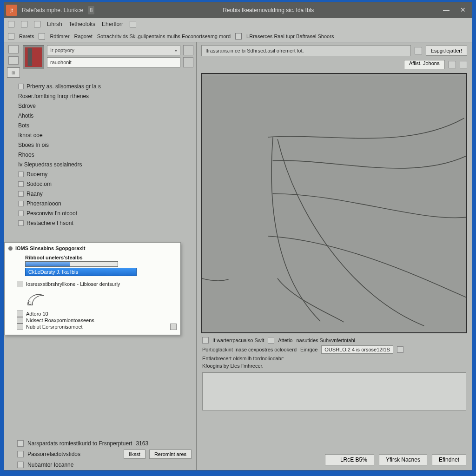 The height and width of the screenshot is (476, 476). I want to click on swoosh-icon, so click(36, 298).